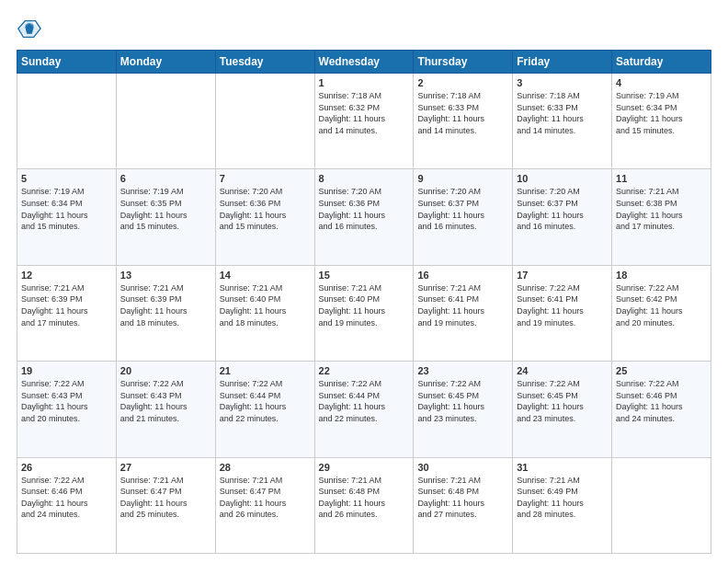  I want to click on calendar-cell: 8Sunrise: 7:20 AM Sunset: 6:36 PM Daylig…, so click(364, 217).